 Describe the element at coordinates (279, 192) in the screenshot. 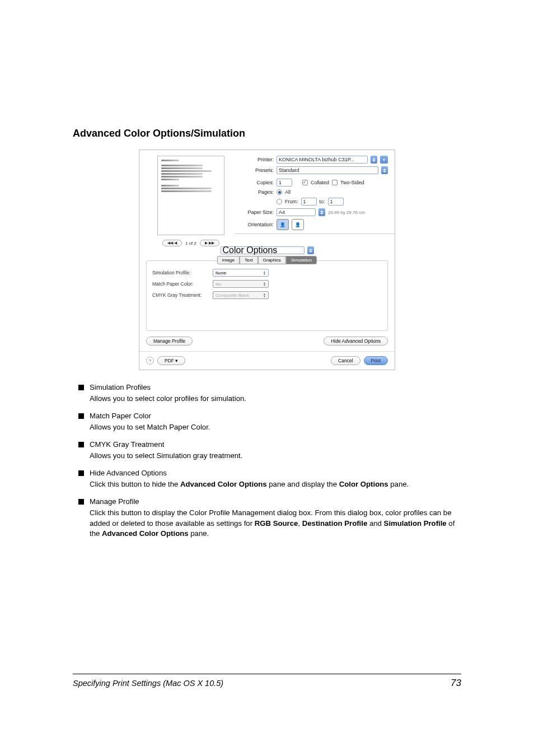

I see `pages-all-radio` at that location.